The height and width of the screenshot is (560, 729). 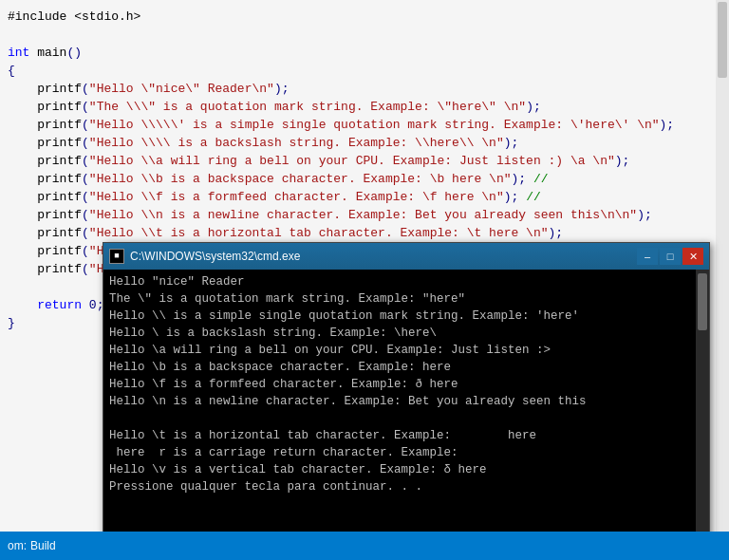 I want to click on cmd-output-line-13: Pressione qualquer tecla para continuar.…, so click(x=406, y=487).